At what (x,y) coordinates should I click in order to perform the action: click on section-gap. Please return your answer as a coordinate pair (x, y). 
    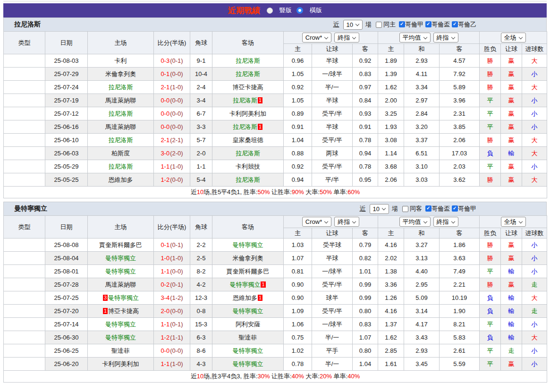
    Looking at the image, I should click on (275, 200).